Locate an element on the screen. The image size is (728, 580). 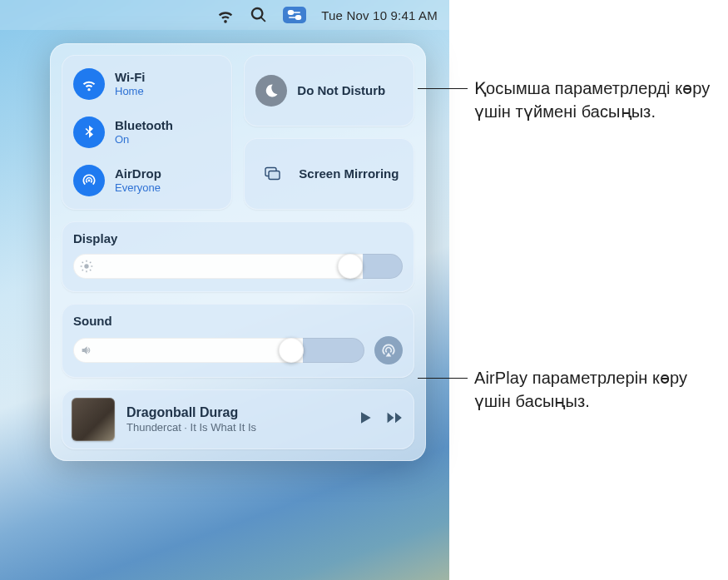
volume-icon is located at coordinates (87, 350).